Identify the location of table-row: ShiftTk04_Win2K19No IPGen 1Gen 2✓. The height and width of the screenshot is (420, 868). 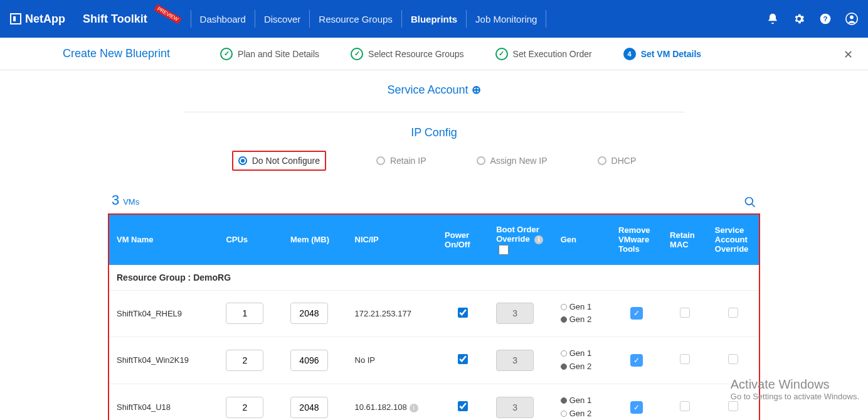
(434, 360).